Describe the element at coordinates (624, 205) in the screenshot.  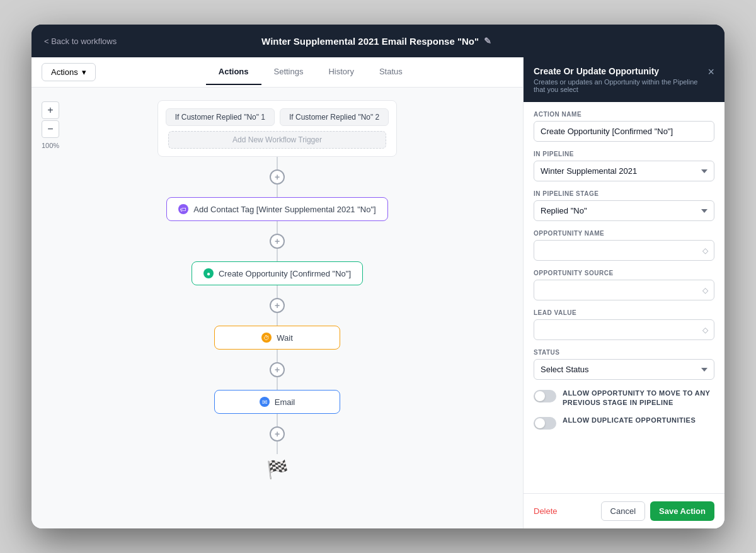
I see `pipeline-stage-field-group: IN PIPELINE STAGE Replied "No"` at that location.